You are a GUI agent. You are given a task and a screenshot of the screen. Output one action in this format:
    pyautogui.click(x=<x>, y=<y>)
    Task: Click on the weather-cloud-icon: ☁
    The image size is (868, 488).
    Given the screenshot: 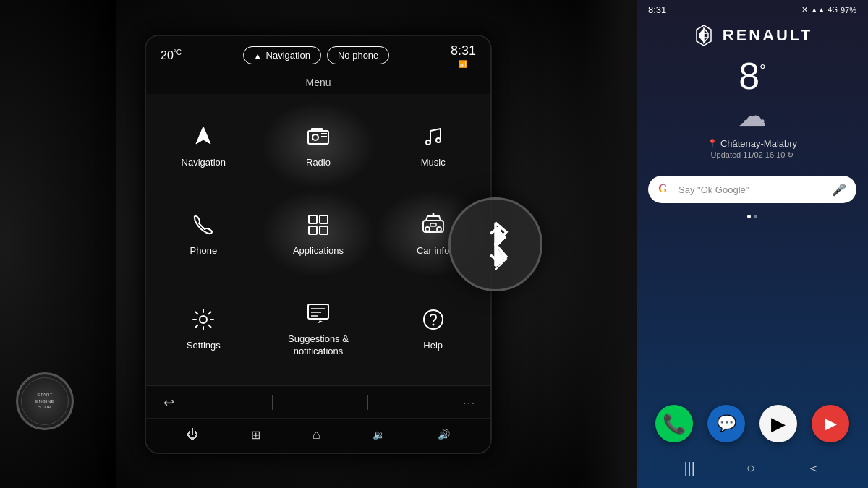 What is the action you would take?
    pyautogui.click(x=752, y=116)
    